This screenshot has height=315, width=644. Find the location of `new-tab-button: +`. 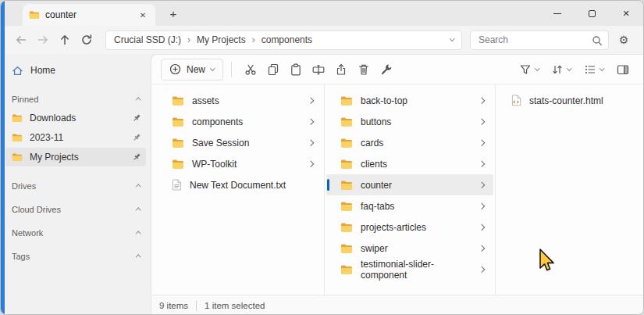

new-tab-button: + is located at coordinates (173, 13).